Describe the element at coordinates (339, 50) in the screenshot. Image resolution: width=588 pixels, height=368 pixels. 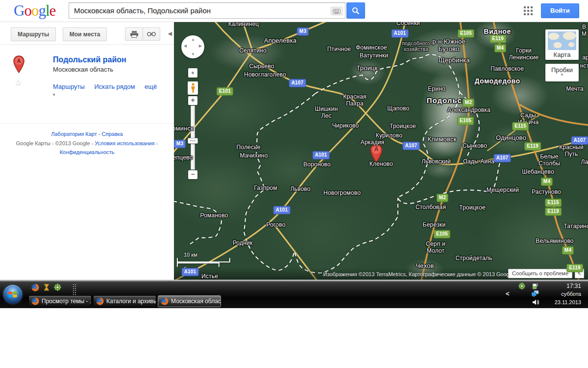
I see `map-label: Птичное` at that location.